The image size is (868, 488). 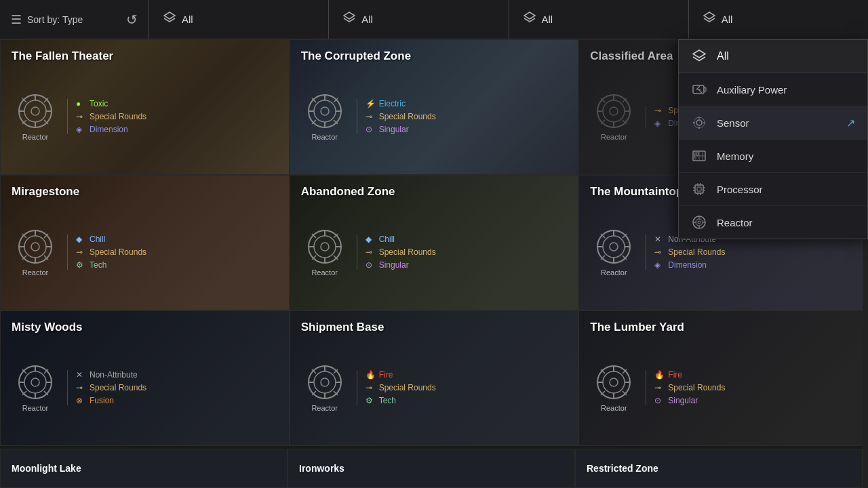 What do you see at coordinates (434, 107) in the screenshot?
I see `map-card-corrupted-zone: The Corrupted Zone` at bounding box center [434, 107].